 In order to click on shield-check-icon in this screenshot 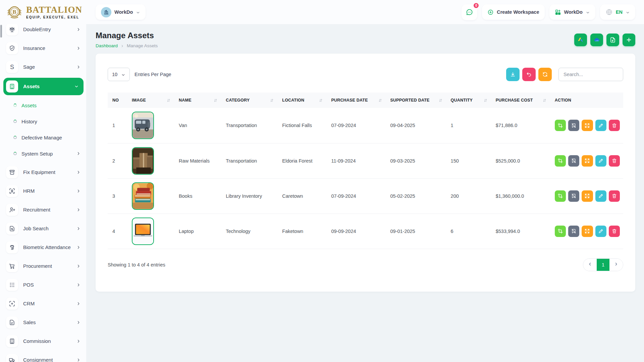, I will do `click(12, 48)`.